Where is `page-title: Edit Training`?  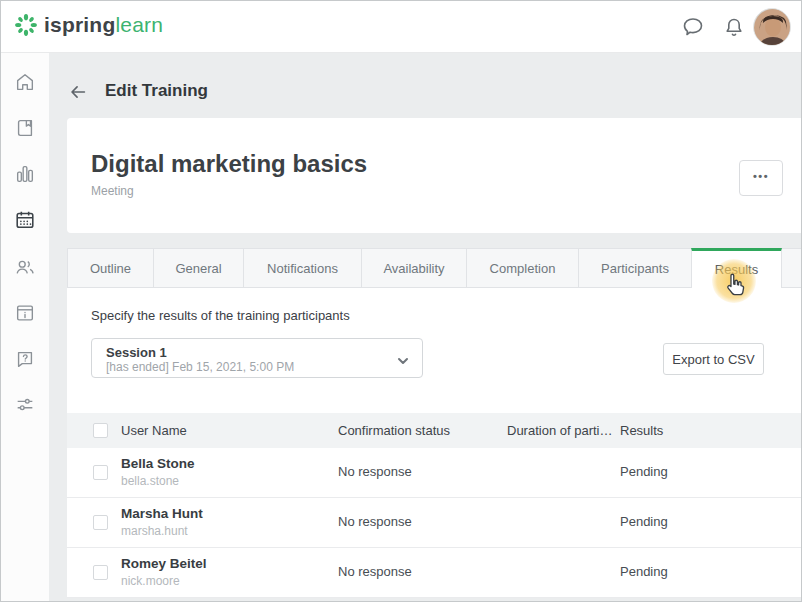 page-title: Edit Training is located at coordinates (156, 91).